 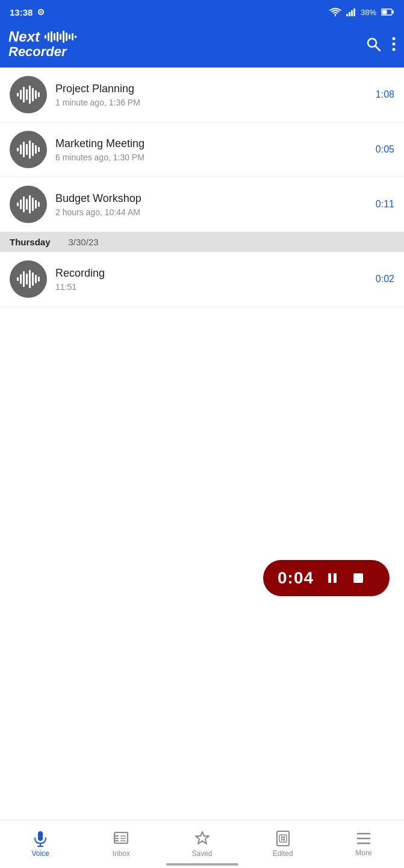 What do you see at coordinates (40, 854) in the screenshot?
I see `nav-label-voice: Voice` at bounding box center [40, 854].